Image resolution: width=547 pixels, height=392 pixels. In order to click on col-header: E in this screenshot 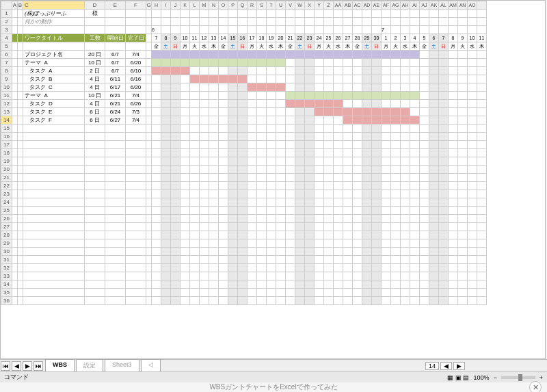, I will do `click(116, 5)`.